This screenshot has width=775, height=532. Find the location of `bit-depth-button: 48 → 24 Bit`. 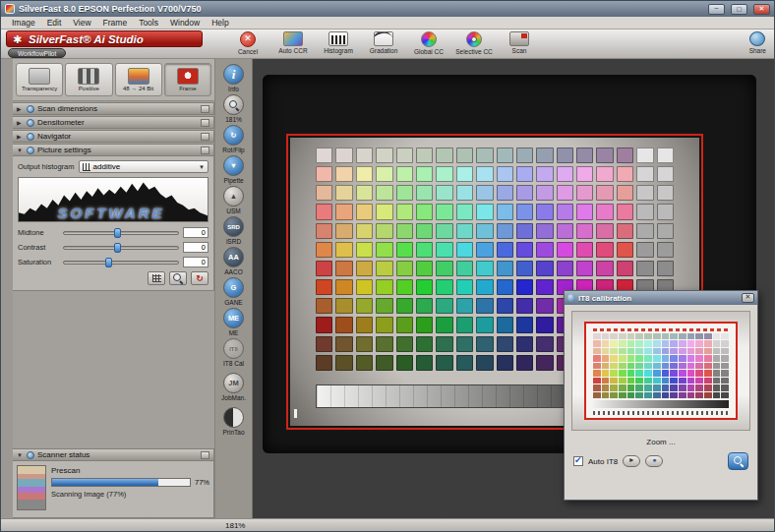

bit-depth-button: 48 → 24 Bit is located at coordinates (139, 80).